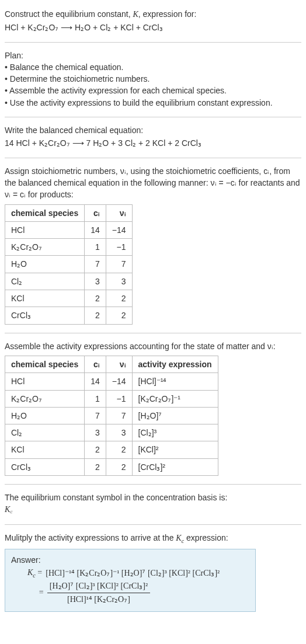 This screenshot has width=306, height=644. What do you see at coordinates (175, 382) in the screenshot?
I see `cell-expr: [HCl]⁻¹⁴` at bounding box center [175, 382].